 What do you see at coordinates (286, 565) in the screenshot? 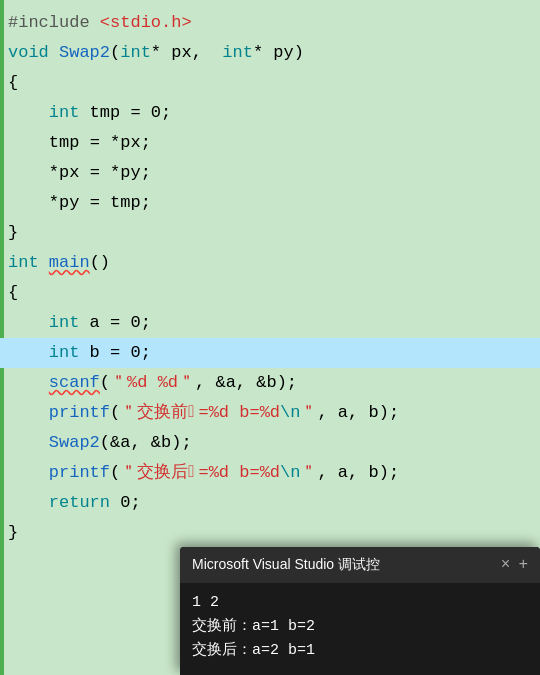
I see `terminal-title: Microsoft Visual Studio 调试控` at bounding box center [286, 565].